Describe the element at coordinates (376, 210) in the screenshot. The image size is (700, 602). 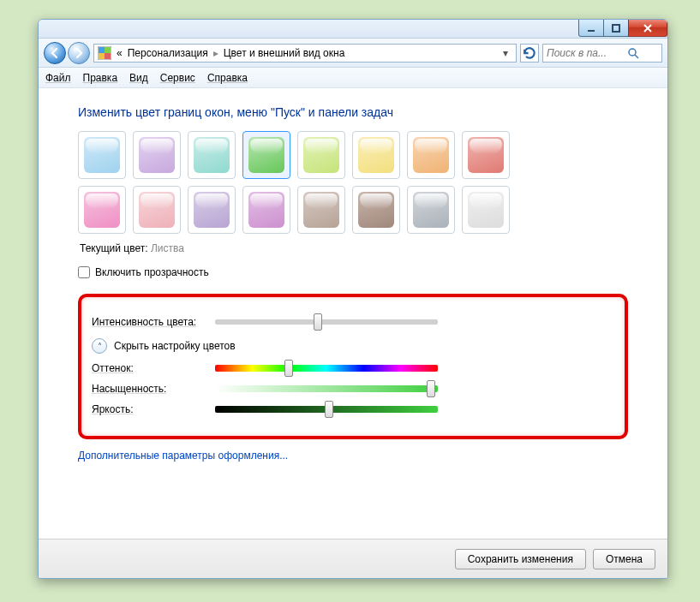
I see `color-swatch-chocolate` at that location.